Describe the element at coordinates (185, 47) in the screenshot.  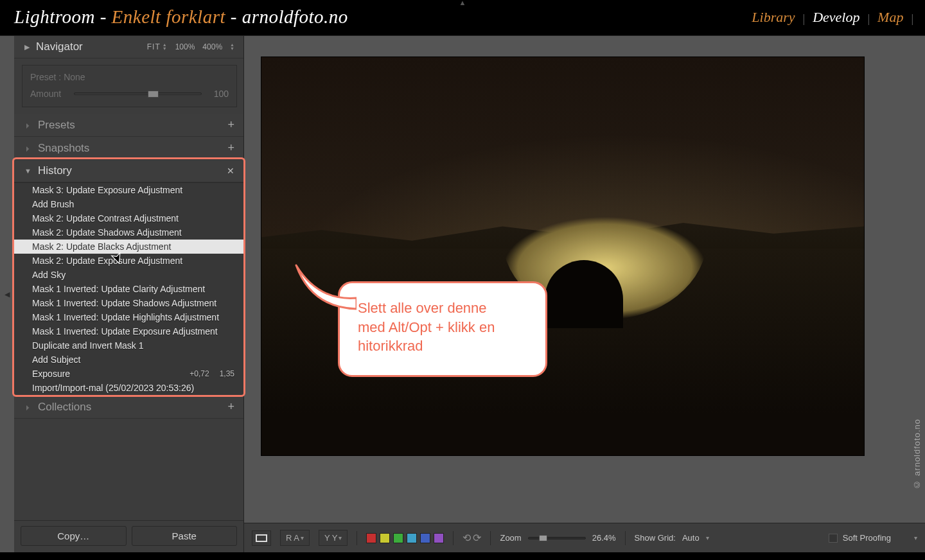
I see `nav-100-button: 100%` at that location.